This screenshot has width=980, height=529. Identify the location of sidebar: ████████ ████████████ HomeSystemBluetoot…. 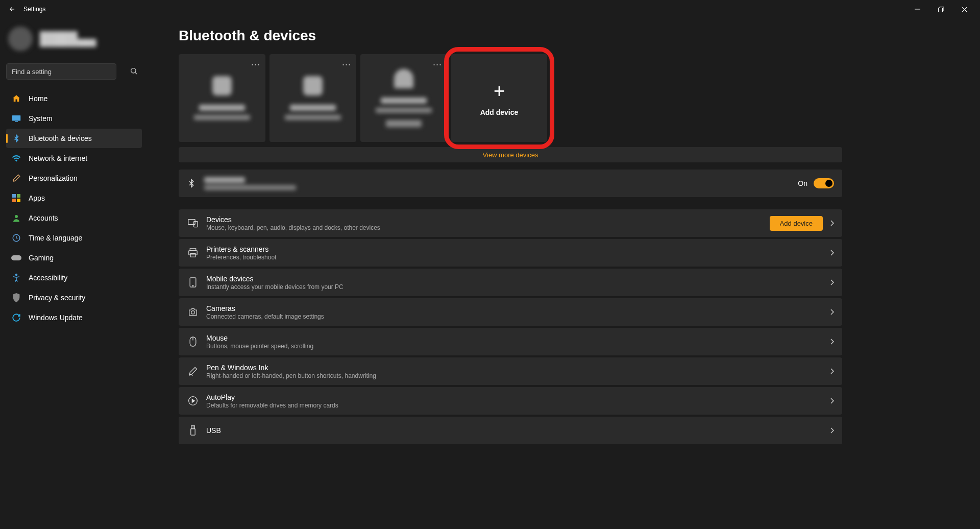
(74, 274).